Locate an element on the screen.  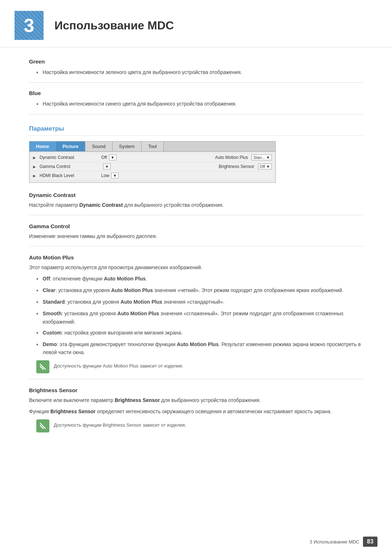
row-right-2: Brightness Sensor Off ▼ is located at coordinates (245, 167).